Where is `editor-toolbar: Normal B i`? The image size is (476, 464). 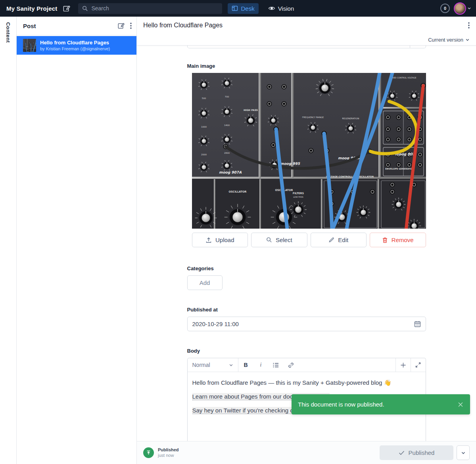 editor-toolbar: Normal B i is located at coordinates (307, 365).